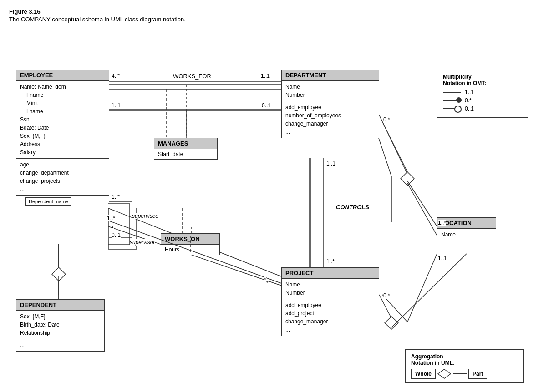 Image resolution: width=549 pixels, height=392 pixels. I want to click on aggregation-connector-line, so click(460, 374).